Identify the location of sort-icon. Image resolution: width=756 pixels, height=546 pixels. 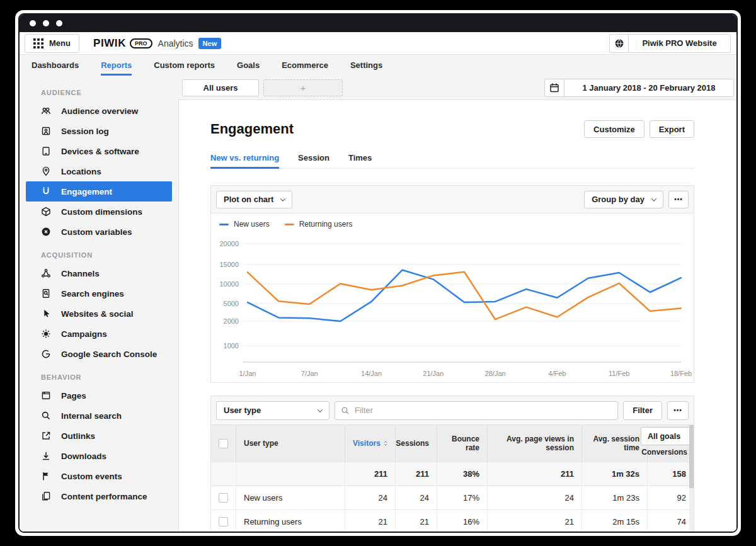
(386, 443).